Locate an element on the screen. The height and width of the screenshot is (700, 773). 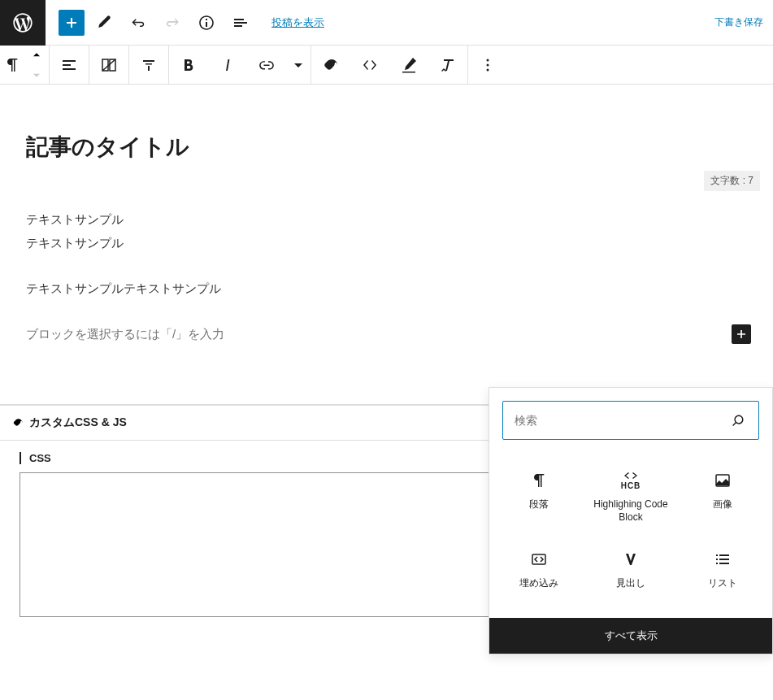
block-placeholder-text: ブロックを選択するには「/」を入力 is located at coordinates (125, 335).